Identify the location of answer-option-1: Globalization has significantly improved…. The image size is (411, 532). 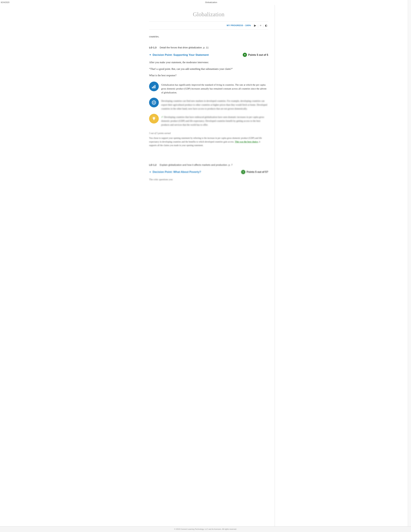
(209, 88).